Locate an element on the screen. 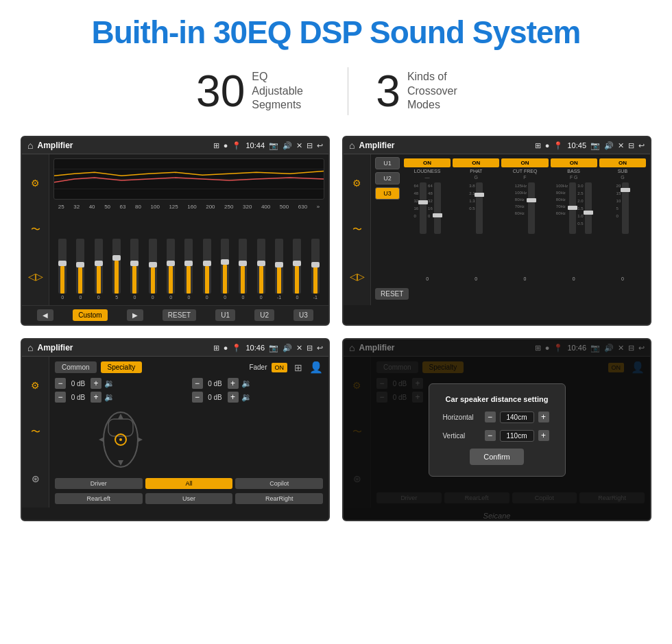  db-row-4: − 0 dB + 🔉 is located at coordinates (258, 397).